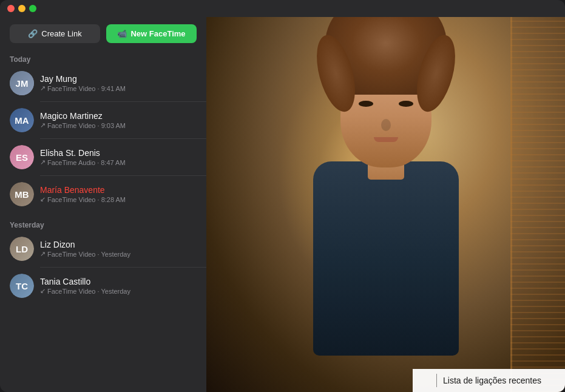 This screenshot has width=565, height=392. I want to click on traffic-lights, so click(22, 8).